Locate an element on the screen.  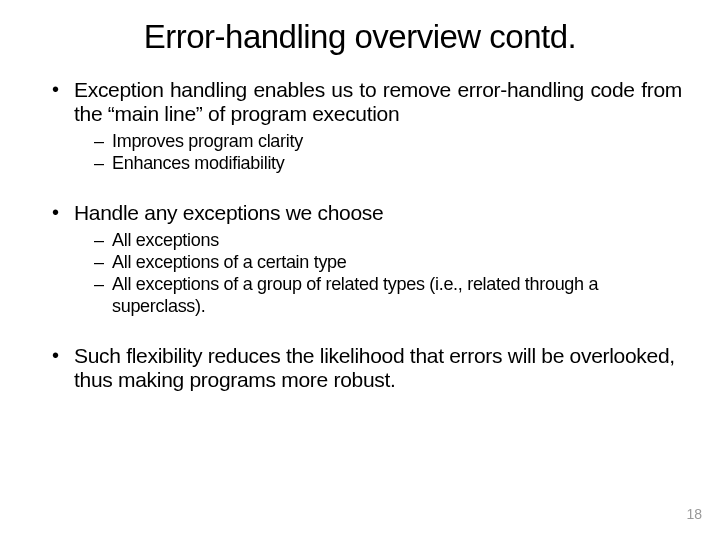
sub-bullet-item: Improves program clarity is located at coordinates (388, 142).